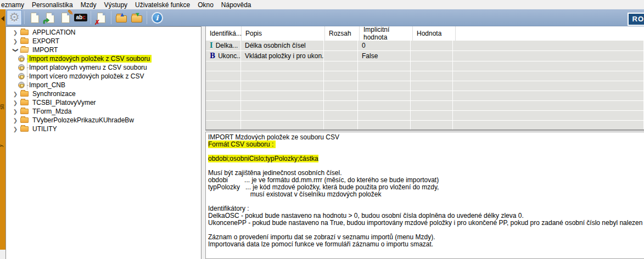 Image resolution: width=644 pixels, height=259 pixels. What do you see at coordinates (54, 94) in the screenshot?
I see `tree-item-label: Synchronizace` at bounding box center [54, 94].